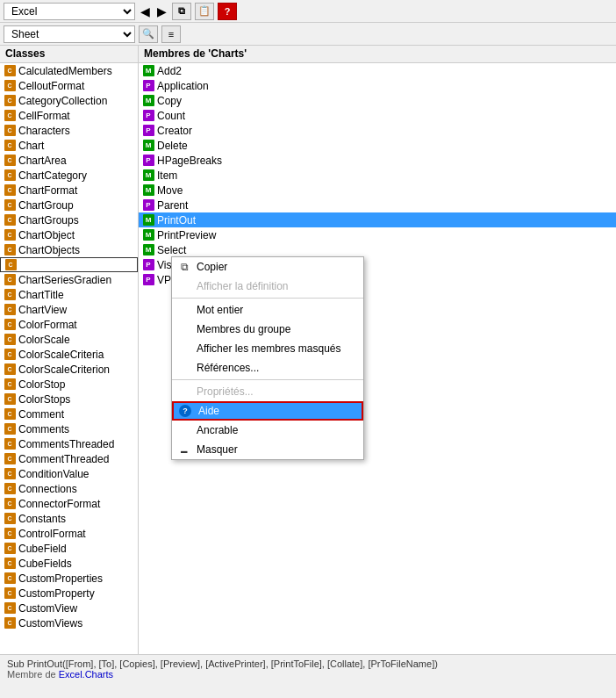 This screenshot has width=616, height=698. What do you see at coordinates (171, 34) in the screenshot?
I see `expand-btn: ≡` at bounding box center [171, 34].